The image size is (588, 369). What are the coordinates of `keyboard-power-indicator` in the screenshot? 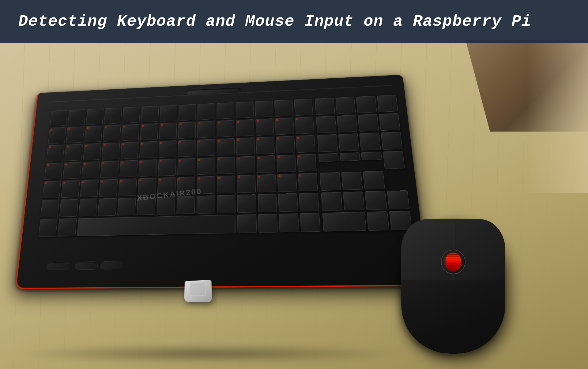 It's located at (58, 266).